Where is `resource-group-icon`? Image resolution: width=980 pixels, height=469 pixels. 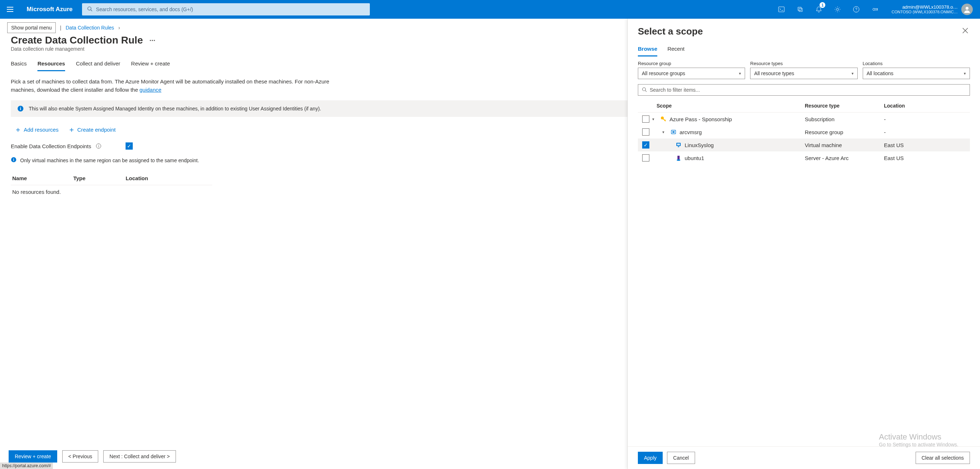 resource-group-icon is located at coordinates (673, 132).